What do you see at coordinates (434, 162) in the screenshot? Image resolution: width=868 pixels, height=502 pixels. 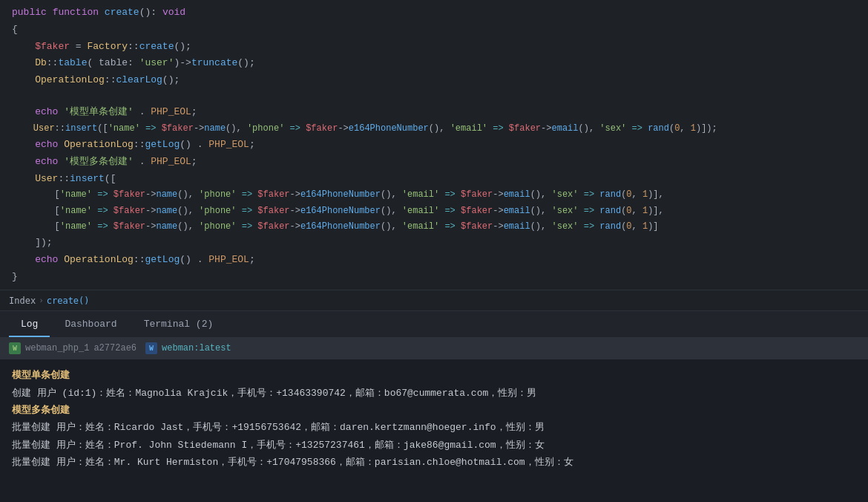 I see `code-line-10: echo '模型多条创建' . PHP_EOL;` at bounding box center [434, 162].